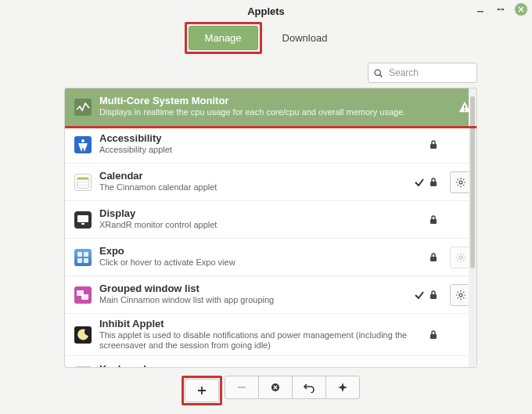 The image size is (532, 414). Describe the element at coordinates (275, 387) in the screenshot. I see `cancel-icon` at that location.